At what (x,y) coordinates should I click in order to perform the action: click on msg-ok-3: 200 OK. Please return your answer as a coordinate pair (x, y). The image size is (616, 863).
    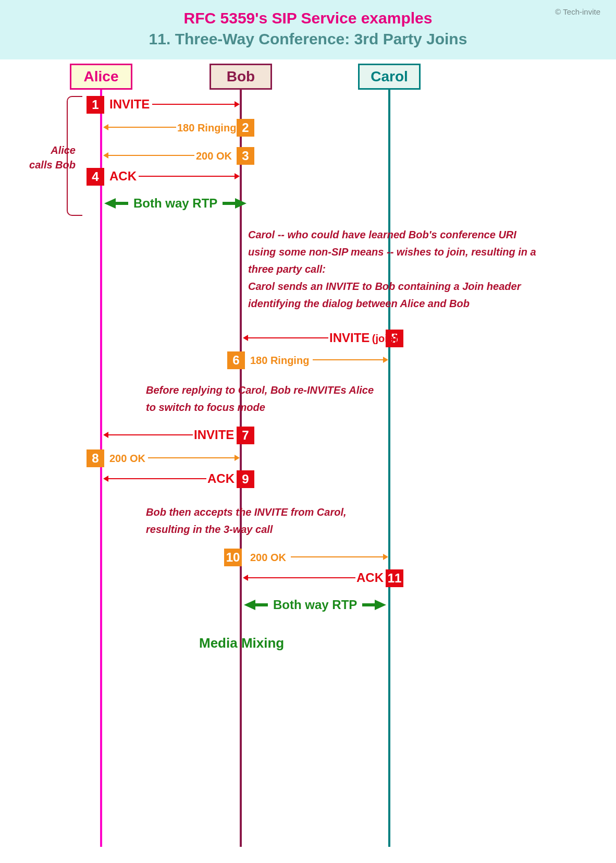
    Looking at the image, I should click on (214, 156).